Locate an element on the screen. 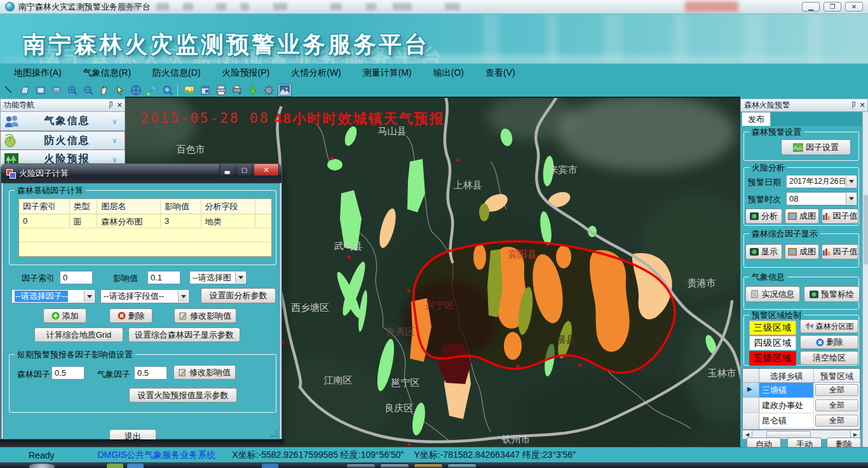  resize-grip is located at coordinates (275, 434).